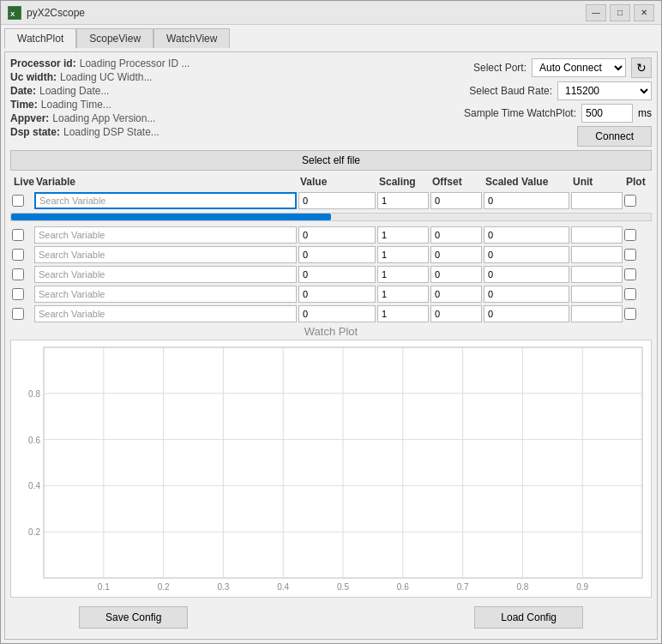  Describe the element at coordinates (106, 77) in the screenshot. I see `uc-width-value: Loading UC Width...` at that location.